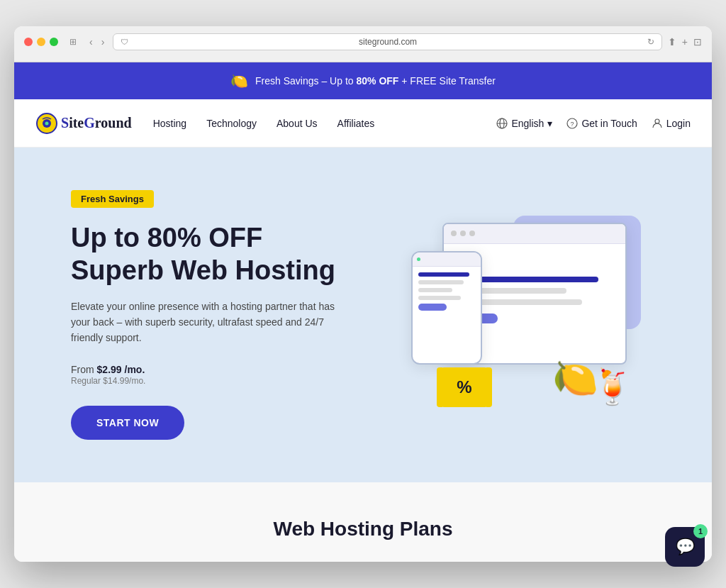 The height and width of the screenshot is (588, 726). Describe the element at coordinates (698, 42) in the screenshot. I see `tab-overview-button: ⊡` at that location.